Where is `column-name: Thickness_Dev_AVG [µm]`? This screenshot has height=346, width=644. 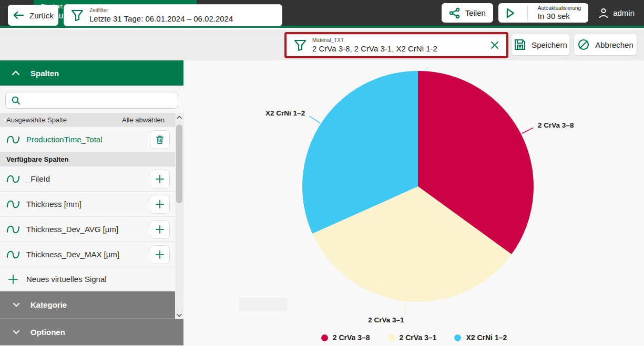 column-name: Thickness_Dev_AVG [µm] is located at coordinates (73, 229).